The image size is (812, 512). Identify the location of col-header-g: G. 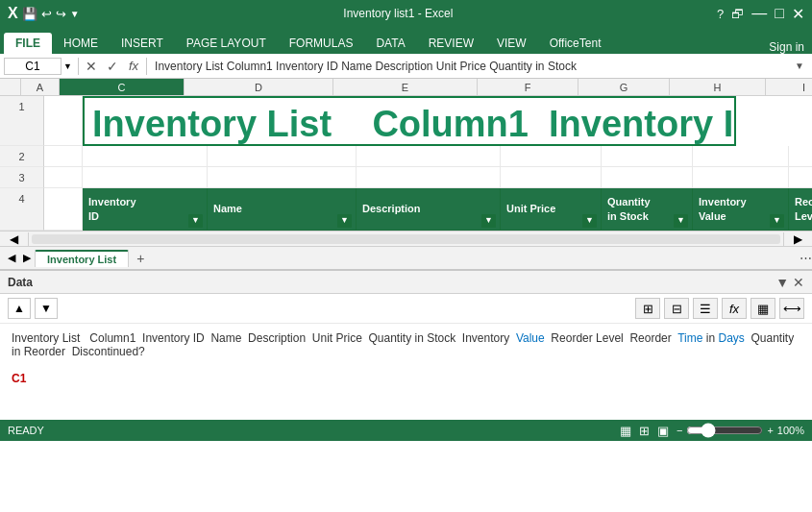
(625, 86).